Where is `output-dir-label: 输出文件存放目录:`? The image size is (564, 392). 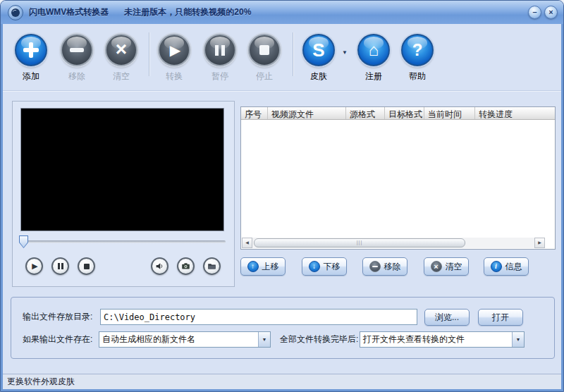
output-dir-label: 输出文件存放目录: is located at coordinates (58, 317).